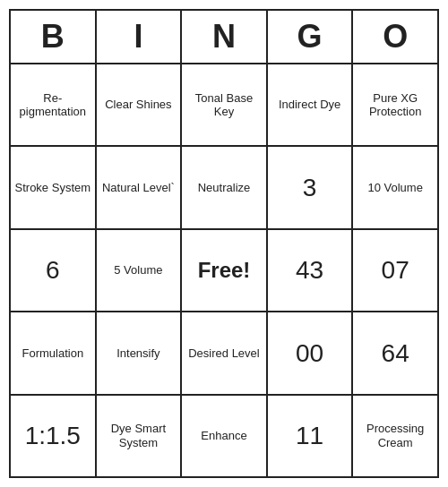 The image size is (448, 487). I want to click on bingo-cell: 43, so click(311, 270).